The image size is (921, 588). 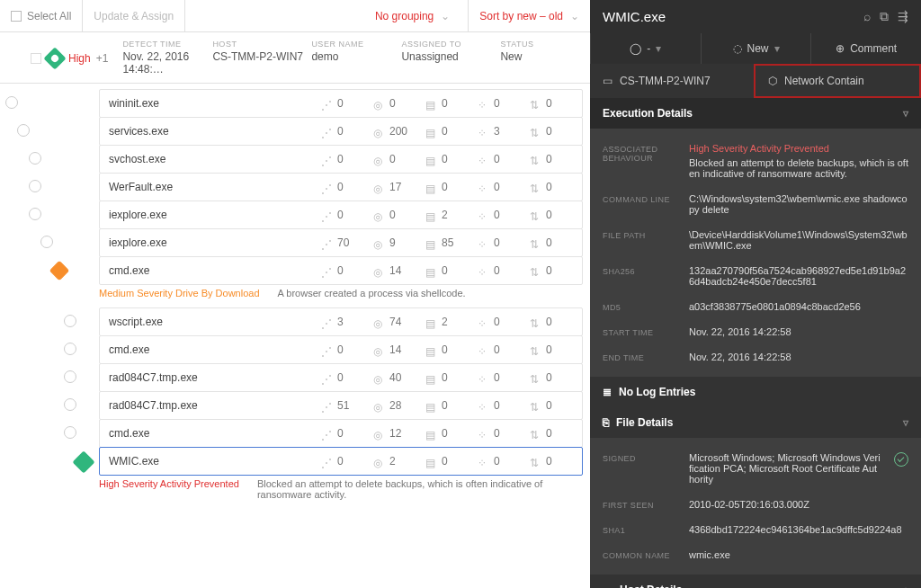 What do you see at coordinates (295, 322) in the screenshot?
I see `process-row: wscript.exe⋰3◎74▤2⁘0⇅0` at bounding box center [295, 322].